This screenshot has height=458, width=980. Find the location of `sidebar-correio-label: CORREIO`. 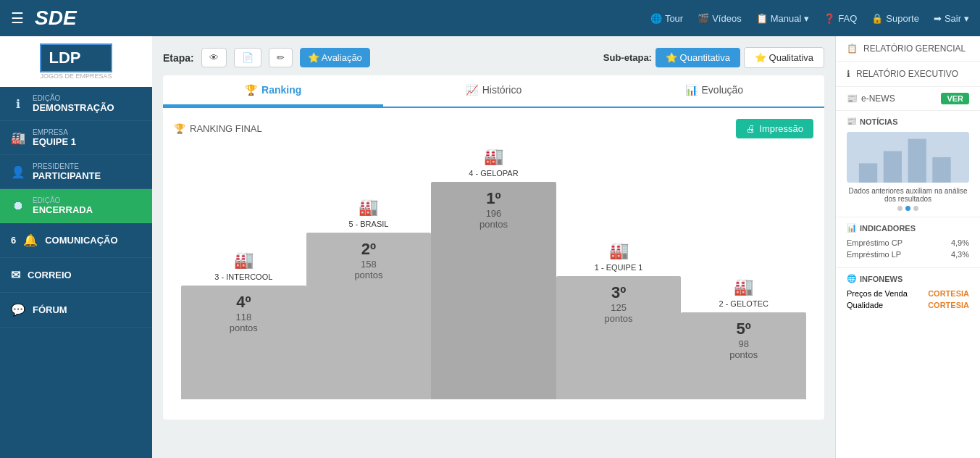

sidebar-correio-label: CORREIO is located at coordinates (49, 275).